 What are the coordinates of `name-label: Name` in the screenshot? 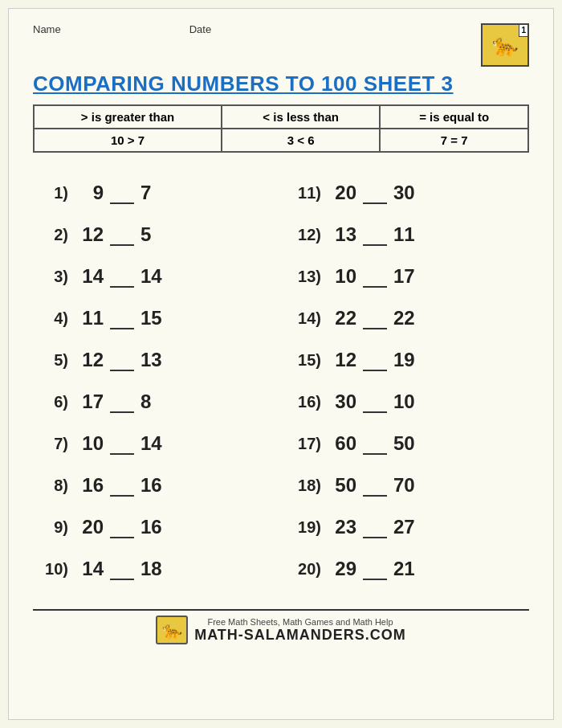 It's located at (47, 29).